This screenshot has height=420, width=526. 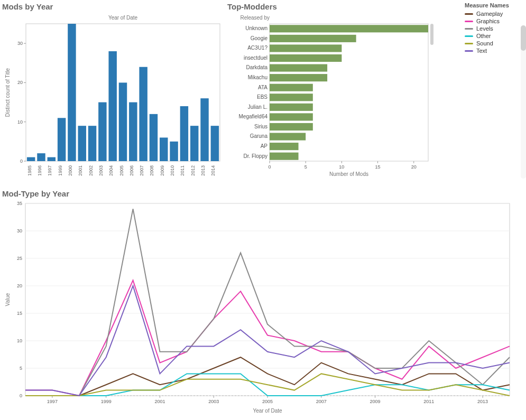 I want to click on svg-text: Garuna, so click(x=259, y=136).